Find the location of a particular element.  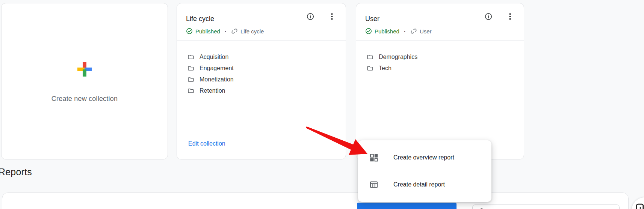

collection-title: Life cycle is located at coordinates (200, 19).